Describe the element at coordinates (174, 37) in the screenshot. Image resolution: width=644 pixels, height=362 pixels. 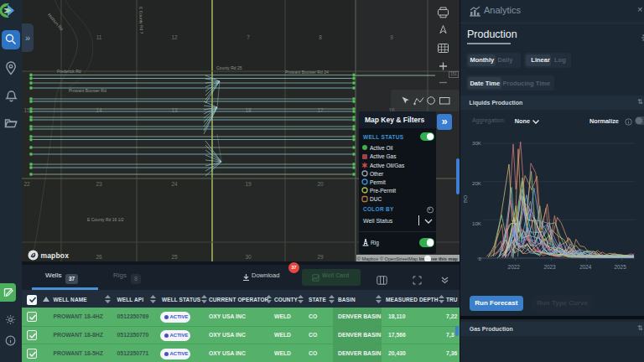
I see `svg-text: 12` at that location.